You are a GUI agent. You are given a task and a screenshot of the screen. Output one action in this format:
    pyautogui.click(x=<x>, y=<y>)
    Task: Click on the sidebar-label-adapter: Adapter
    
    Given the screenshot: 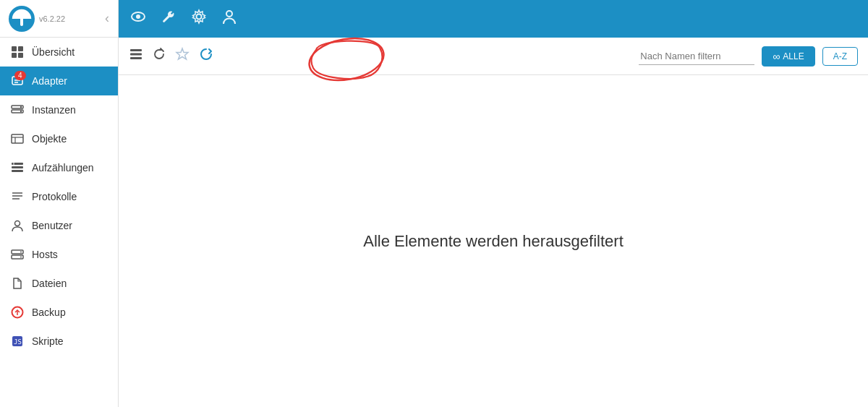 What is the action you would take?
    pyautogui.click(x=49, y=81)
    